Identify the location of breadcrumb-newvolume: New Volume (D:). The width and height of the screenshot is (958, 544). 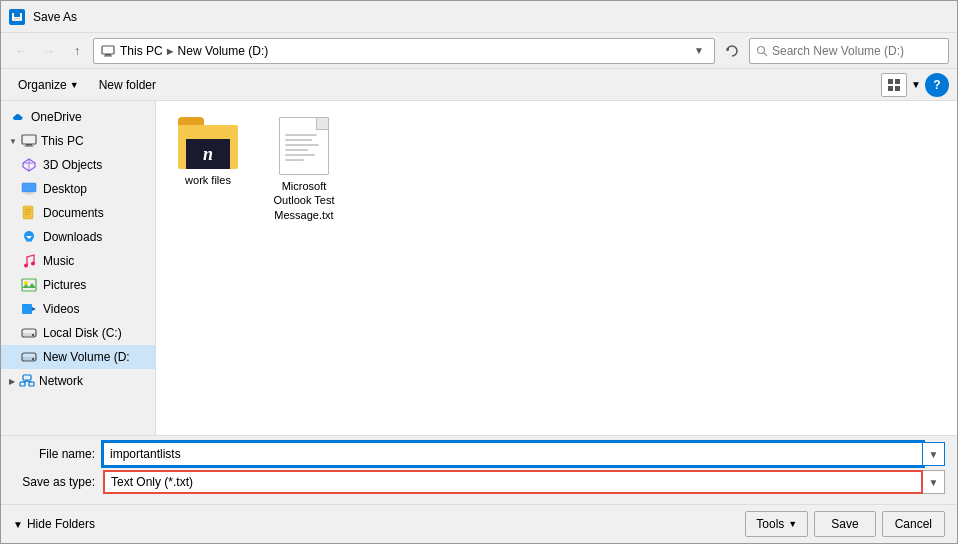
(224, 51).